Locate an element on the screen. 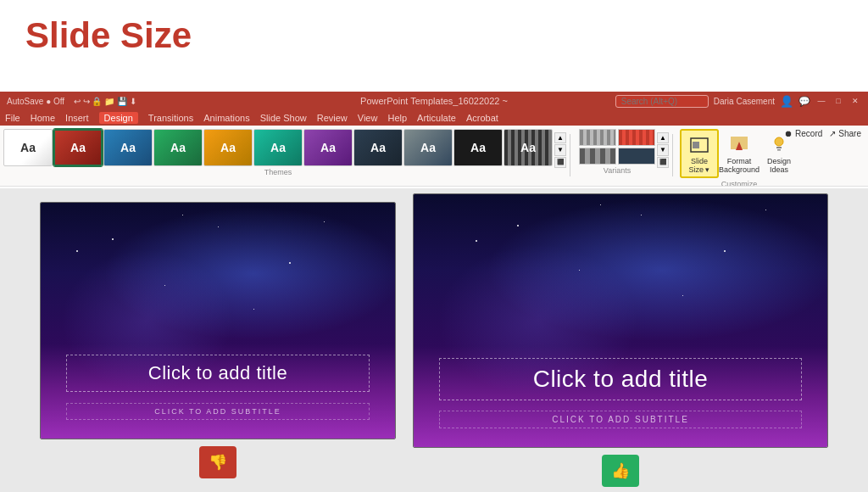  menu-articulate: Articulate is located at coordinates (437, 118).